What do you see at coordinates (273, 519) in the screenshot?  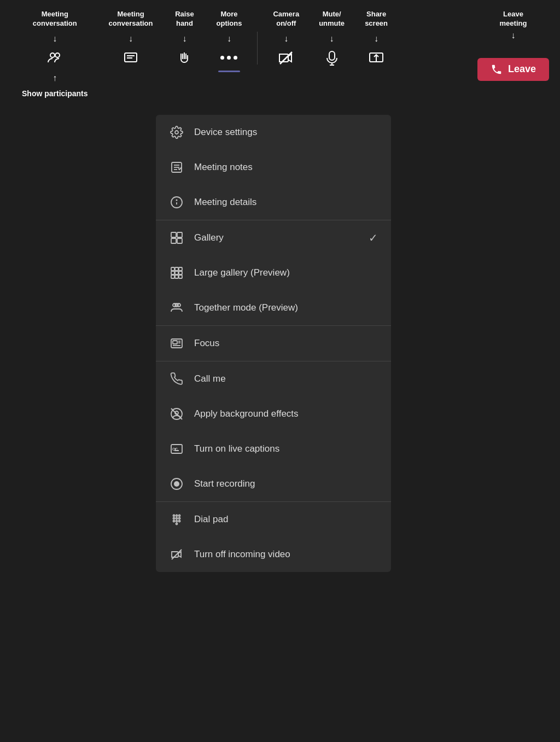 I see `menu-item-dial-pad: Dial pad` at bounding box center [273, 519].